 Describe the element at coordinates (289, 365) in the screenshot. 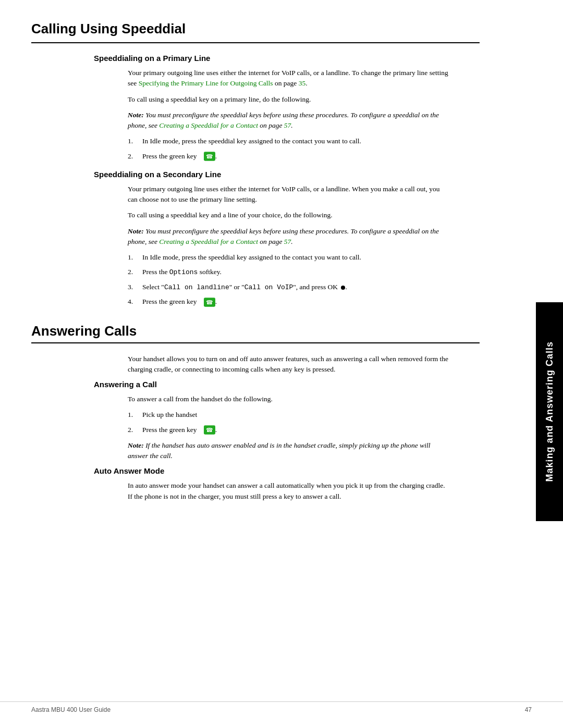

I see `answering-intro: Your handset allows you to turn on and o…` at that location.